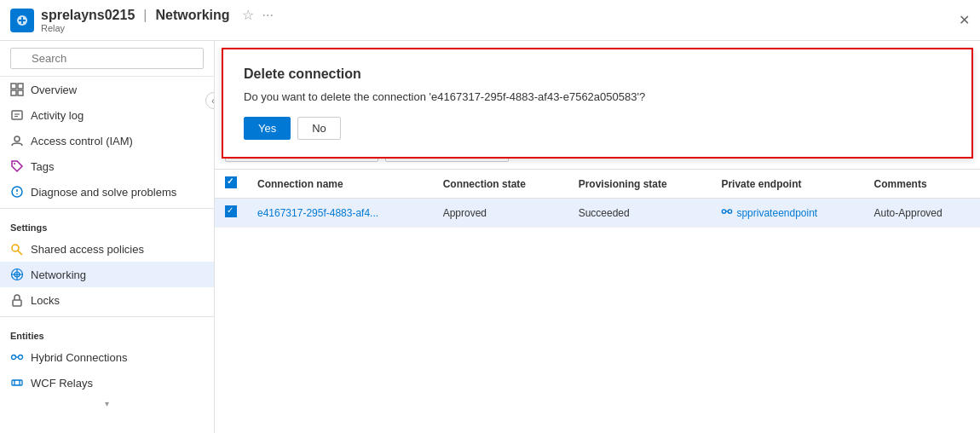  I want to click on sidebar-item-locks: Locks, so click(107, 300).